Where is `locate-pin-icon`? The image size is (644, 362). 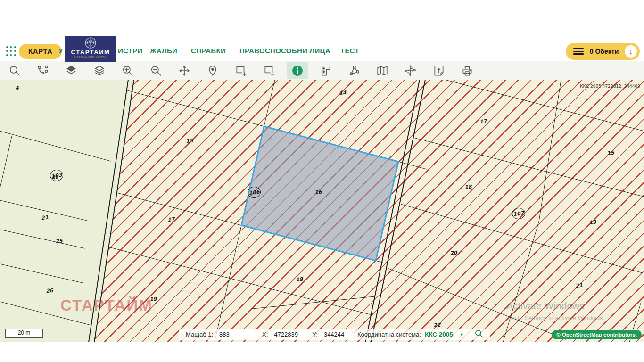
locate-pin-icon is located at coordinates (213, 71).